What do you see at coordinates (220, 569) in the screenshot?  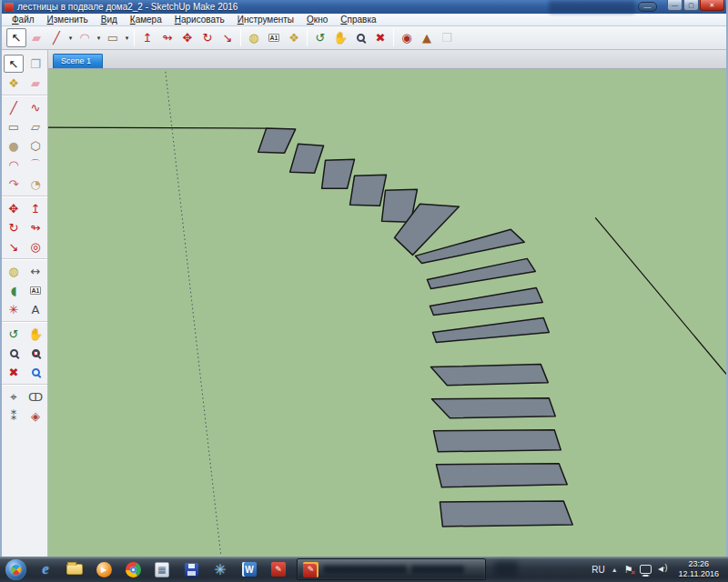 I see `taskbar-cad-app: ✳` at bounding box center [220, 569].